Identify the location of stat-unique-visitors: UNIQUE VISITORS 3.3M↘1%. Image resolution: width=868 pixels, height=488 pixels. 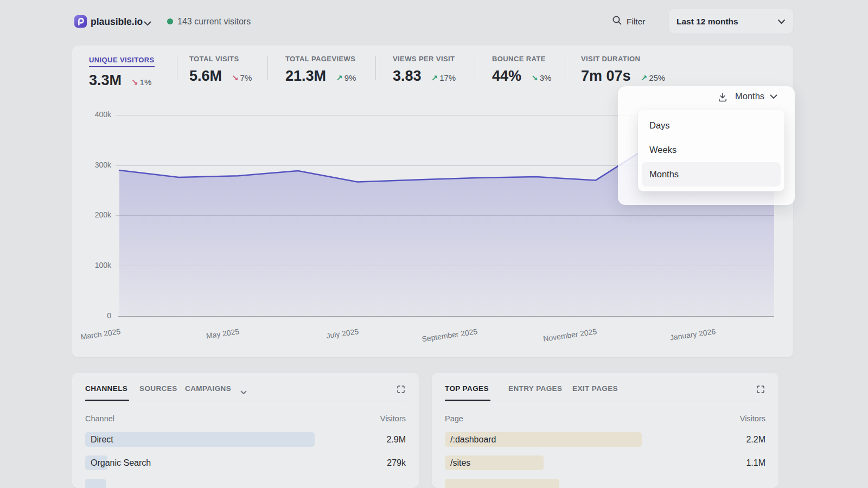
(122, 72).